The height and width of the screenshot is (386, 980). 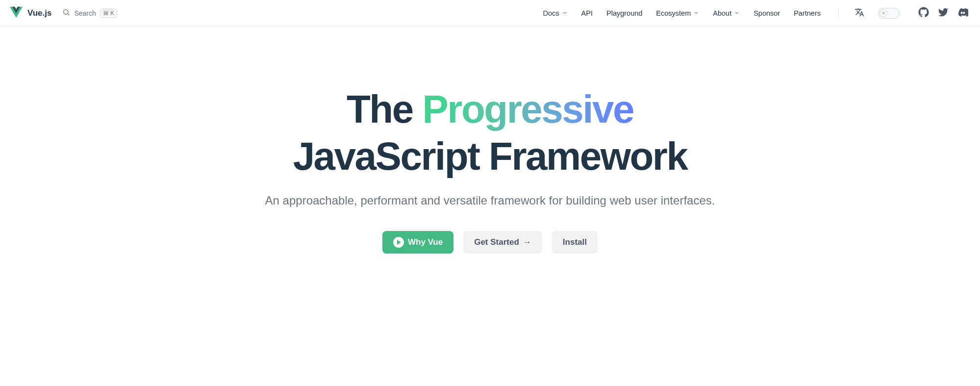 What do you see at coordinates (551, 13) in the screenshot?
I see `nav-label: Docs` at bounding box center [551, 13].